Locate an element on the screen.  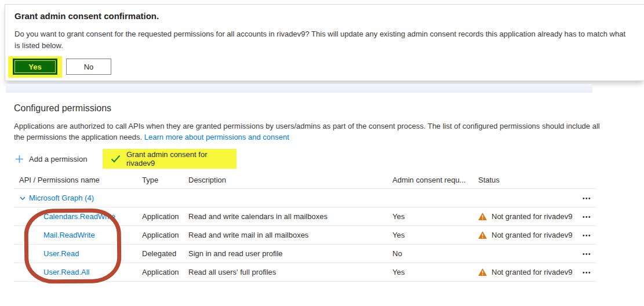
description-cell: Read and write calendars in all mailboxe… is located at coordinates (290, 217).